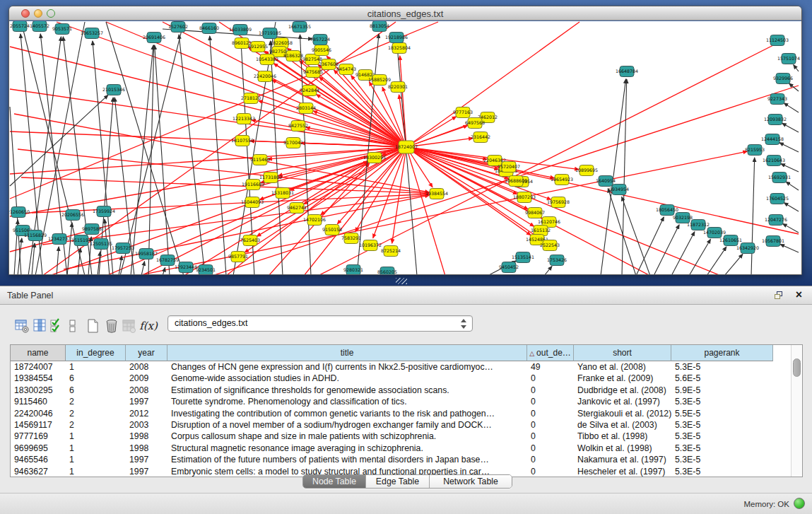 The height and width of the screenshot is (514, 812). I want to click on graph-node: 6497568, so click(475, 123).